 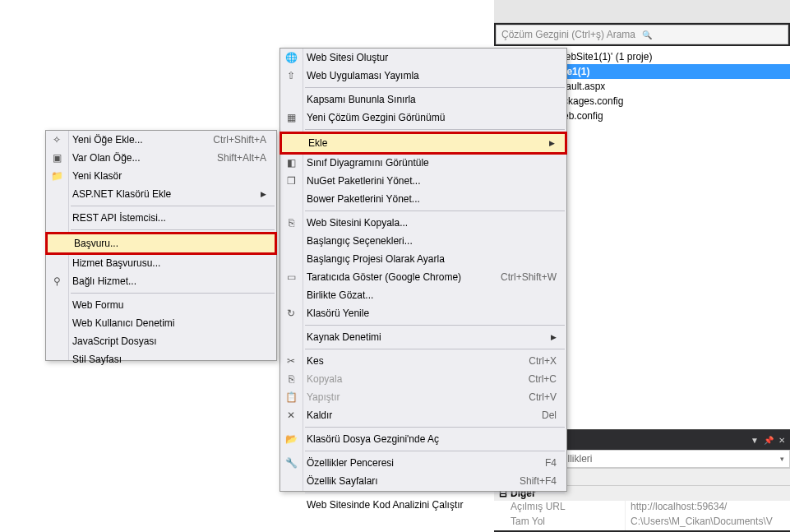 I want to click on menu-item: ↻Klasörü Yenile, so click(x=423, y=313).